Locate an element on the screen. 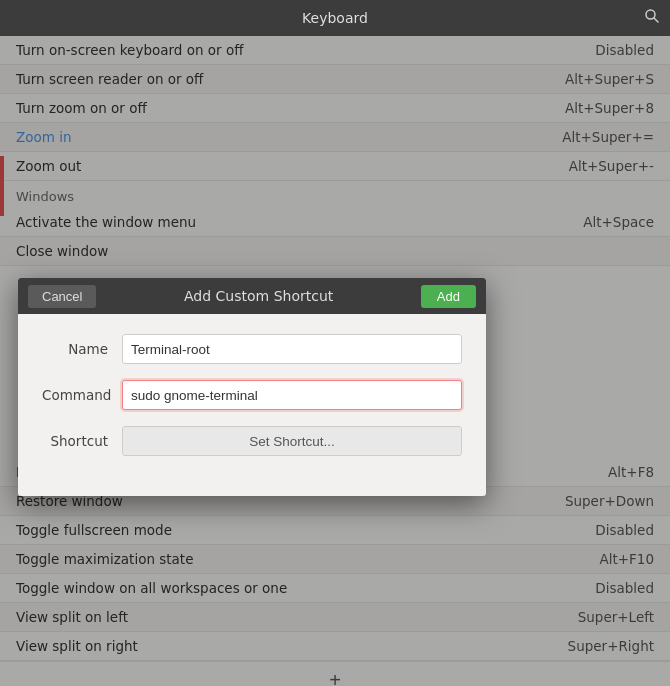 The image size is (670, 686). command-input is located at coordinates (292, 395).